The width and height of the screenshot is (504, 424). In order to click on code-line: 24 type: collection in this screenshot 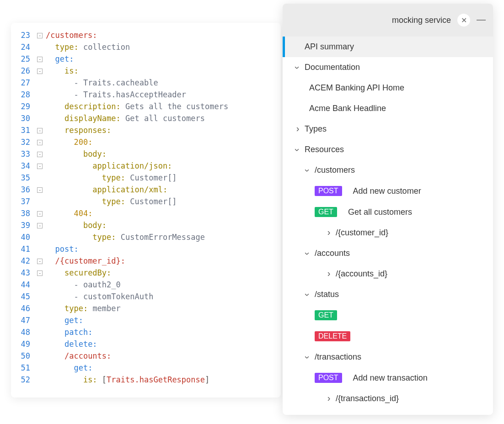, I will do `click(146, 47)`.